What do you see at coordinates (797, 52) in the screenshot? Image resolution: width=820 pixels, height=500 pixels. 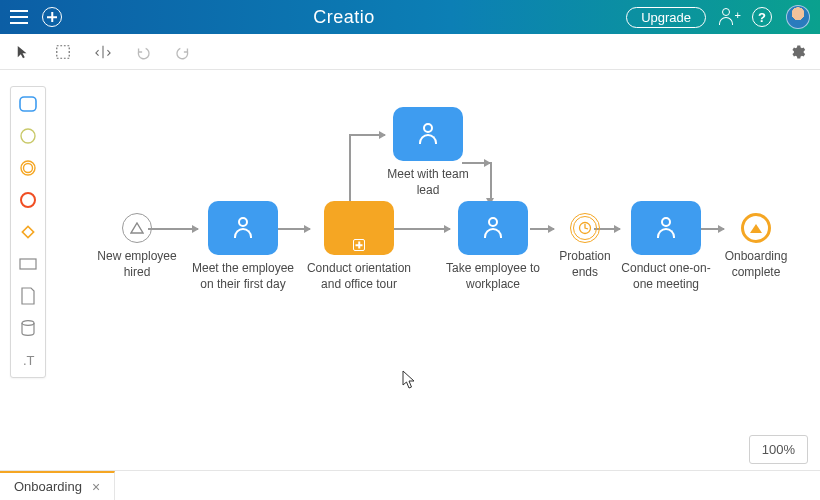 I see `settings-icon` at bounding box center [797, 52].